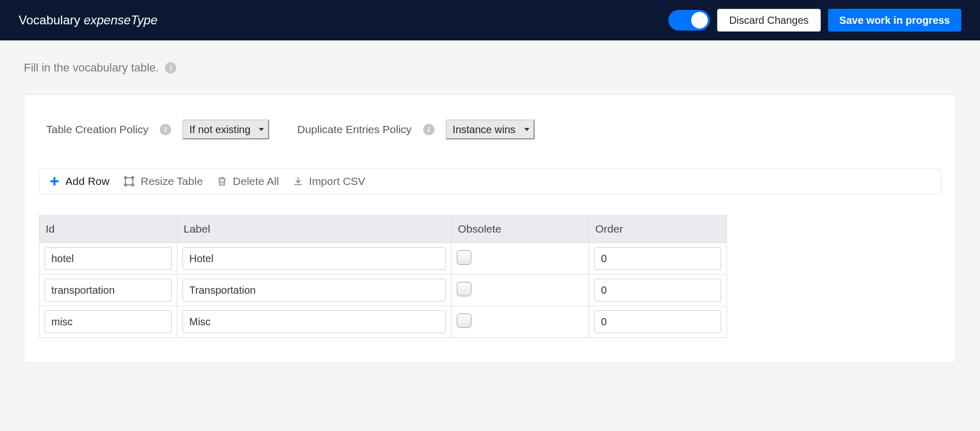 This screenshot has height=431, width=980. I want to click on col-id-header: Id, so click(108, 229).